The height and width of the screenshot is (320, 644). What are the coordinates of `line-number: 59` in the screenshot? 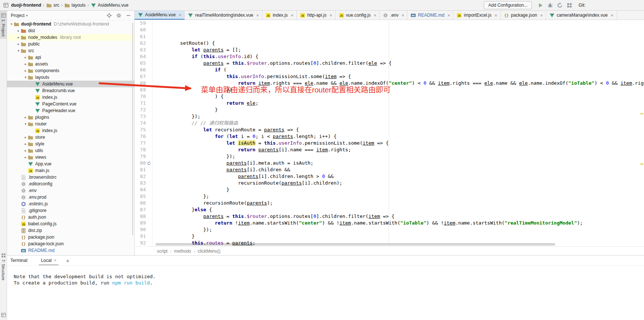 It's located at (143, 23).